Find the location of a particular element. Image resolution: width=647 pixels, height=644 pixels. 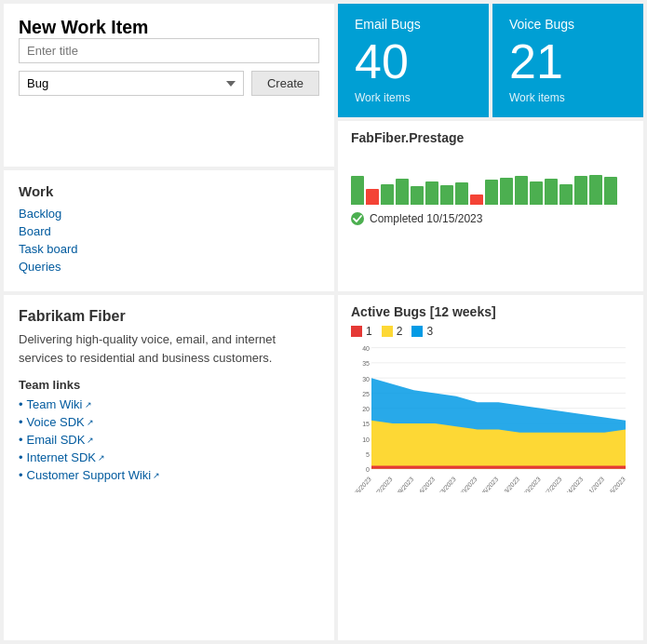

svg-text: 25 is located at coordinates (366, 394).